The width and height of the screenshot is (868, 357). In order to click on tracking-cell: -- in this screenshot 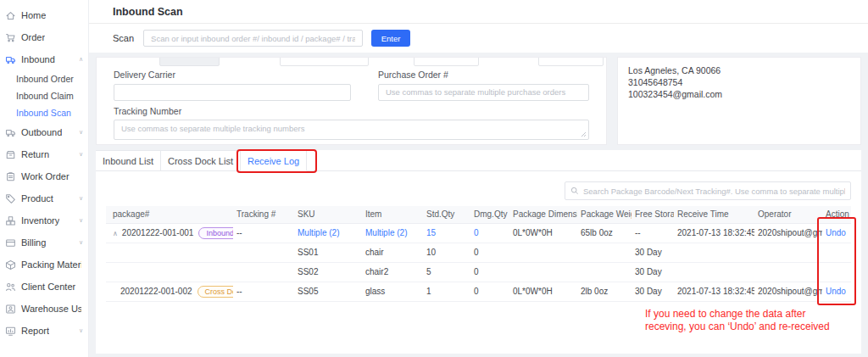, I will do `click(264, 232)`.